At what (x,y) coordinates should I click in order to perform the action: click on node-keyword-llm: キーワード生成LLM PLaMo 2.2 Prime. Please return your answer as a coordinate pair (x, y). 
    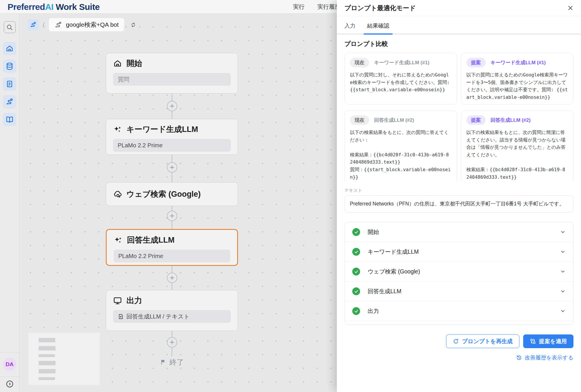
    Looking at the image, I should click on (172, 137).